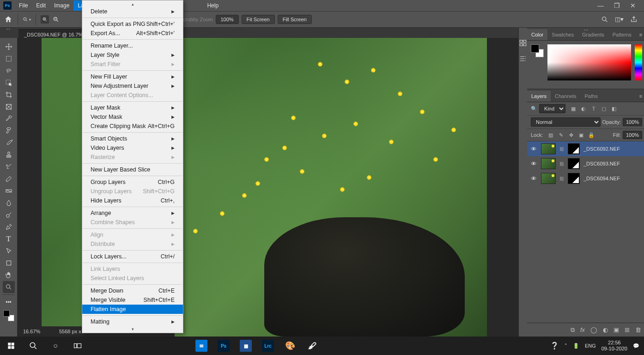 The width and height of the screenshot is (644, 355). Describe the element at coordinates (627, 330) in the screenshot. I see `new-layer-icon: ⊞` at that location.